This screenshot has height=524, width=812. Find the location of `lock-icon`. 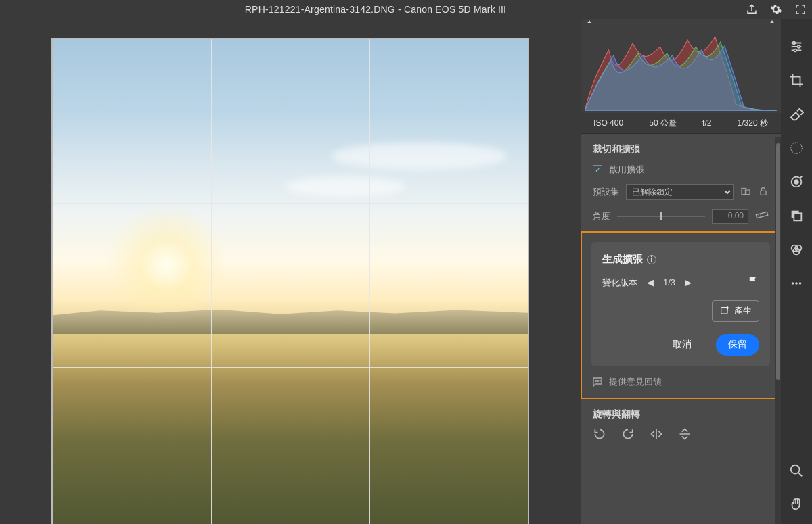

lock-icon is located at coordinates (763, 192).